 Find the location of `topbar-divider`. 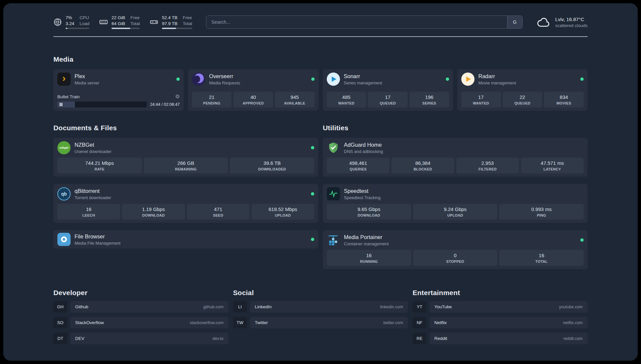

topbar-divider is located at coordinates (320, 37).